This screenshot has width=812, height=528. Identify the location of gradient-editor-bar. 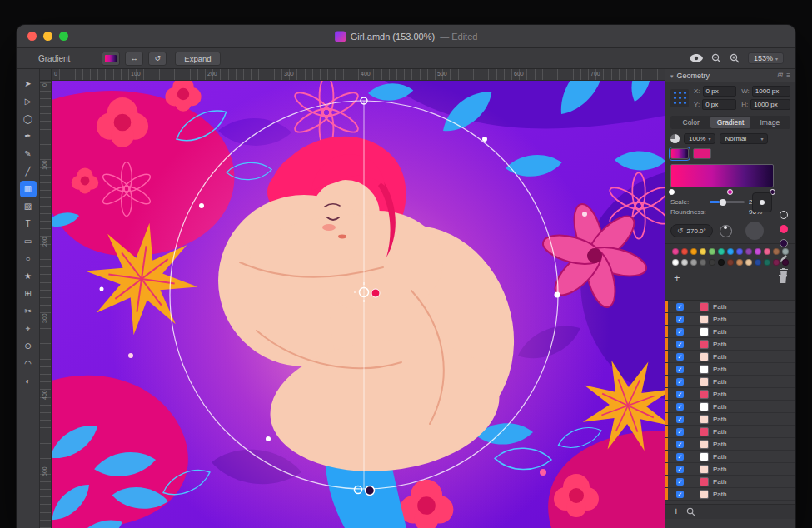
(722, 176).